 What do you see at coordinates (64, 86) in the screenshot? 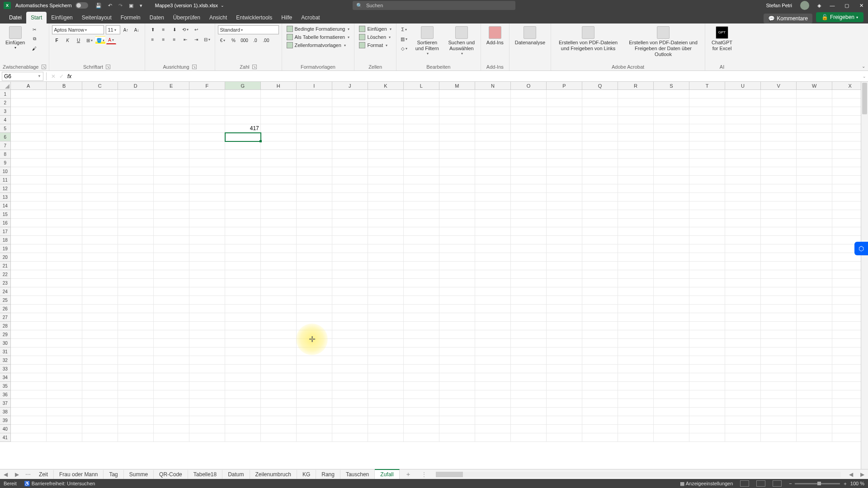
I see `column-header: B` at bounding box center [64, 86].